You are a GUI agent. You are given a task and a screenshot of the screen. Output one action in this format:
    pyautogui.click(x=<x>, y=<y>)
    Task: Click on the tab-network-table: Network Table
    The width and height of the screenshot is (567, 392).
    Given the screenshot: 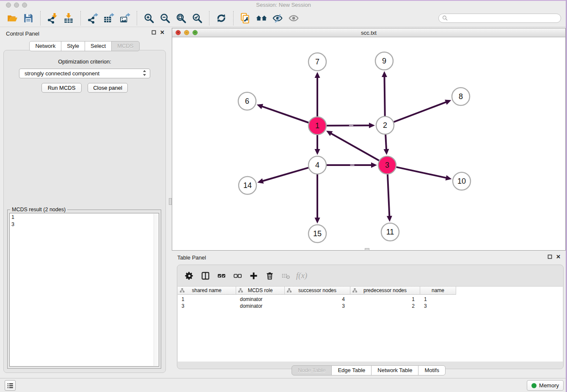 What is the action you would take?
    pyautogui.click(x=395, y=370)
    